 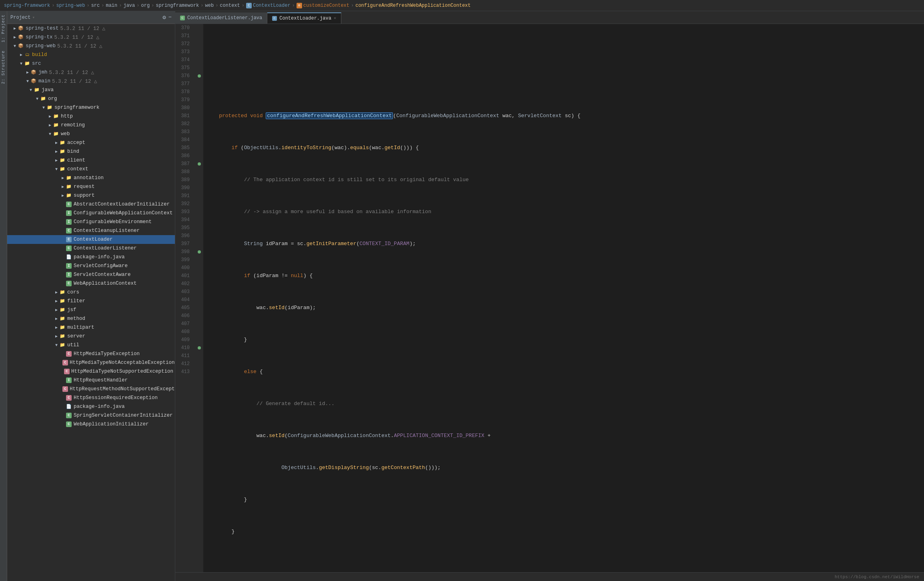 What do you see at coordinates (69, 257) in the screenshot?
I see `file-icon: 📄` at bounding box center [69, 257].